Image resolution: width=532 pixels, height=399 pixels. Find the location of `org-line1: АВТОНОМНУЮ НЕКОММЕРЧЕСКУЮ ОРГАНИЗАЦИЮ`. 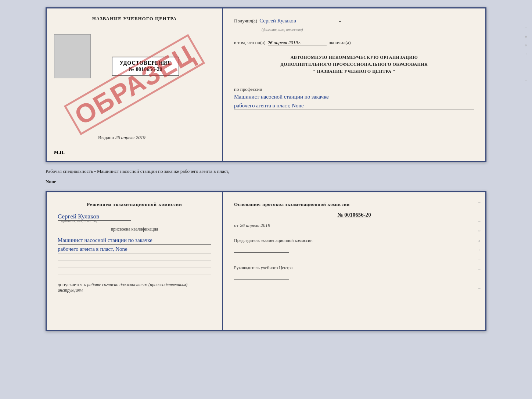

org-line1: АВТОНОМНУЮ НЕКОММЕРЧЕСКУЮ ОРГАНИЗАЦИЮ is located at coordinates (354, 57).